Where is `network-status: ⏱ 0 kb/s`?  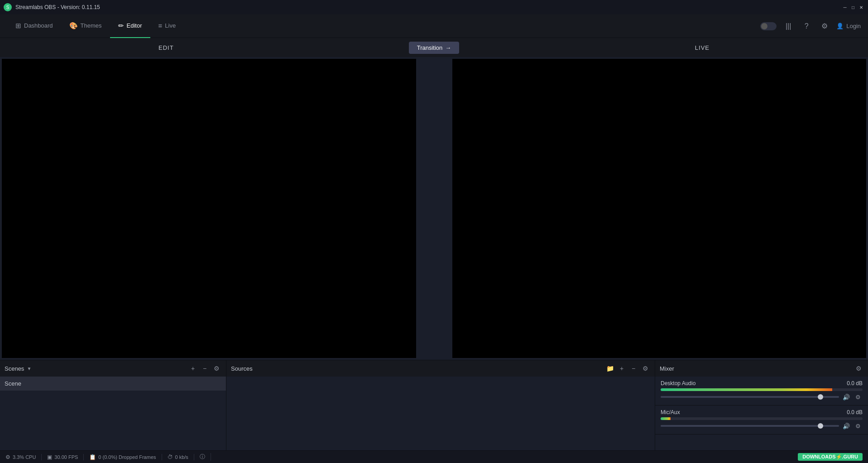 network-status: ⏱ 0 kb/s is located at coordinates (178, 457).